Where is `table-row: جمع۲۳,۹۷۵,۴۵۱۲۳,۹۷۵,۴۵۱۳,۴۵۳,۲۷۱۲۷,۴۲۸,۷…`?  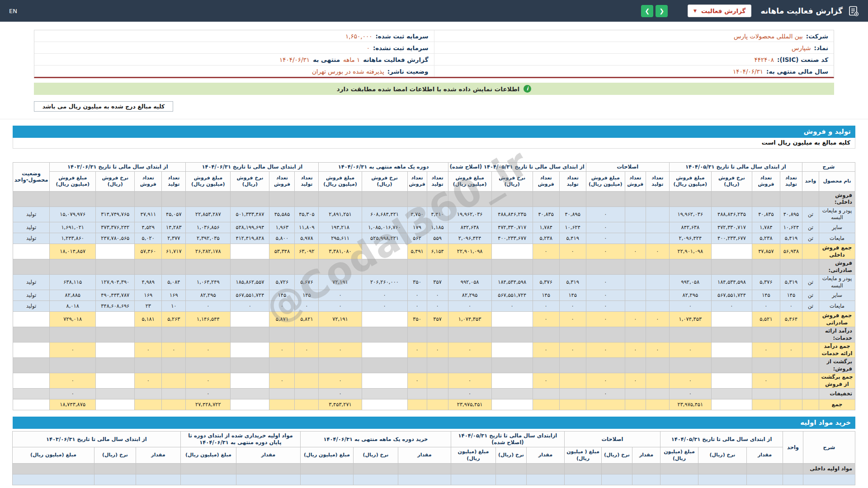 table-row: جمع۲۳,۹۷۵,۴۵۱۲۳,۹۷۵,۴۵۱۳,۴۵۳,۲۷۱۲۷,۴۲۸,۷… is located at coordinates (434, 405).